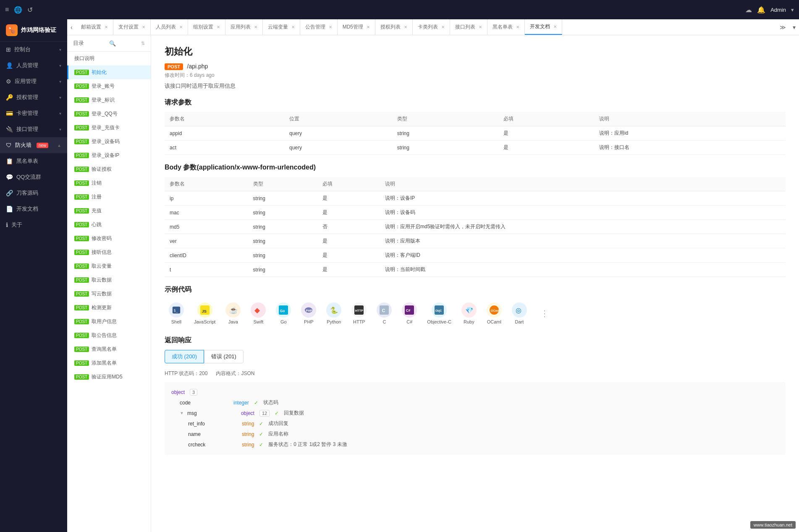 This screenshot has height=532, width=799. What do you see at coordinates (783, 27) in the screenshot?
I see `tab-more-btn: ≫` at bounding box center [783, 27].